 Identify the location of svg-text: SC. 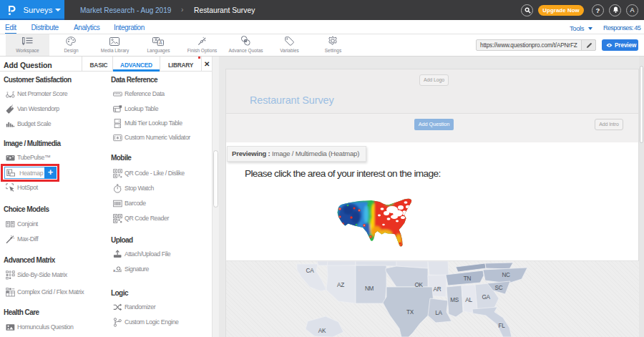
(499, 288).